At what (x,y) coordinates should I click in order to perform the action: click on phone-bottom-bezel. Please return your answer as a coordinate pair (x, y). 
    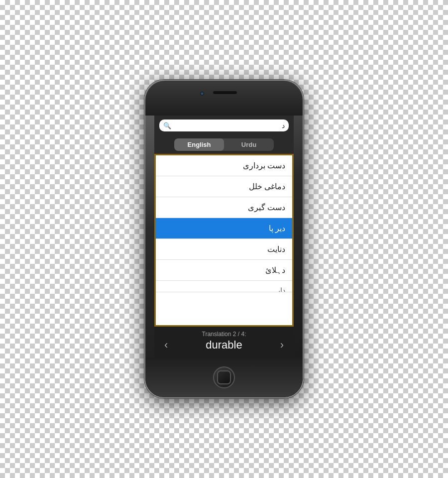
    Looking at the image, I should click on (224, 377).